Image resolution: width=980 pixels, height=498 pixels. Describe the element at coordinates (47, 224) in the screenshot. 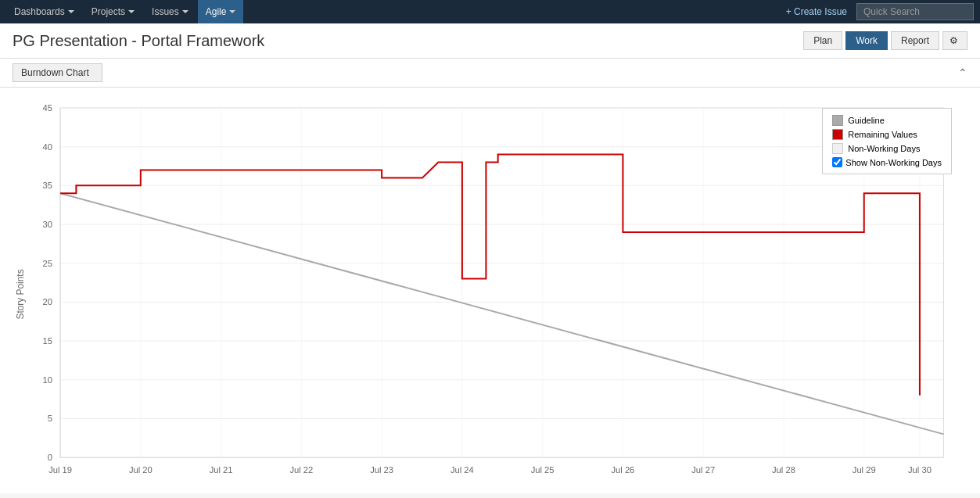

I see `svg-text: 30` at that location.